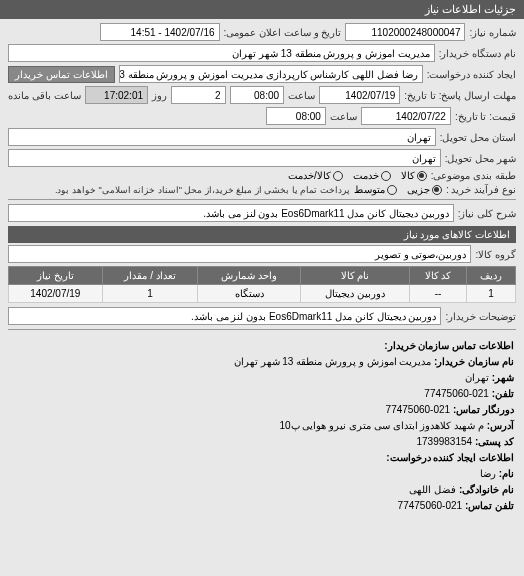 This screenshot has height=576, width=524. Describe the element at coordinates (56, 276) in the screenshot. I see `col-date: تاریخ نیاز` at that location.